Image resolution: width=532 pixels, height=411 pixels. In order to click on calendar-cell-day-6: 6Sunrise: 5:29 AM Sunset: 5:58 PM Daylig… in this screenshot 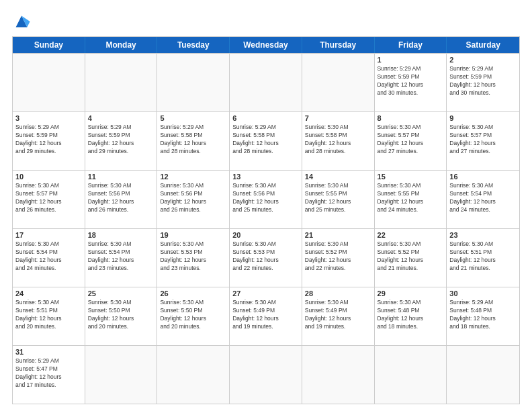, I will do `click(266, 141)`.